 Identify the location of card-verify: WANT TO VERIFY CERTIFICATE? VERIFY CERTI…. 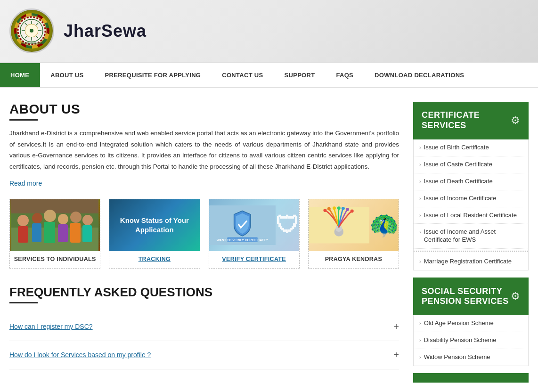
(254, 234).